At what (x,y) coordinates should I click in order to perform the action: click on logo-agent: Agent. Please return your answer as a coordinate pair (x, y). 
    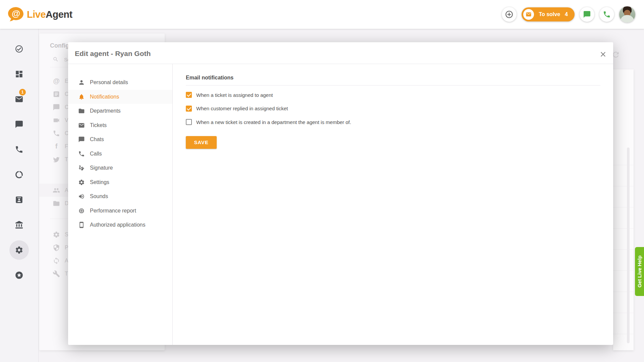
    Looking at the image, I should click on (59, 14).